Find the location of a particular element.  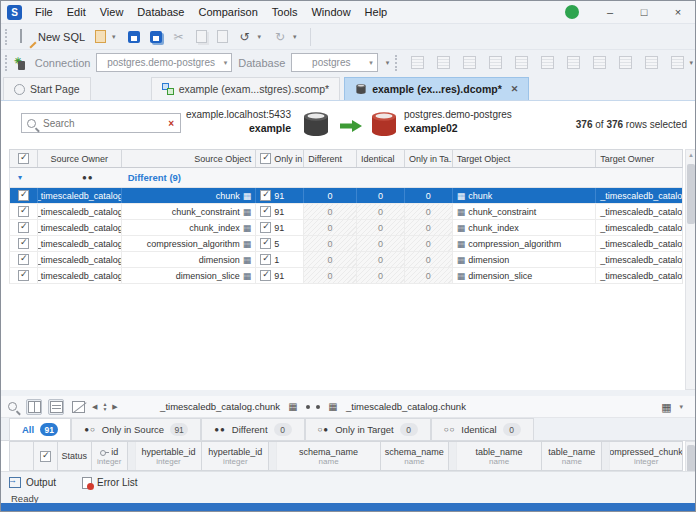

menu-view: View is located at coordinates (112, 12).